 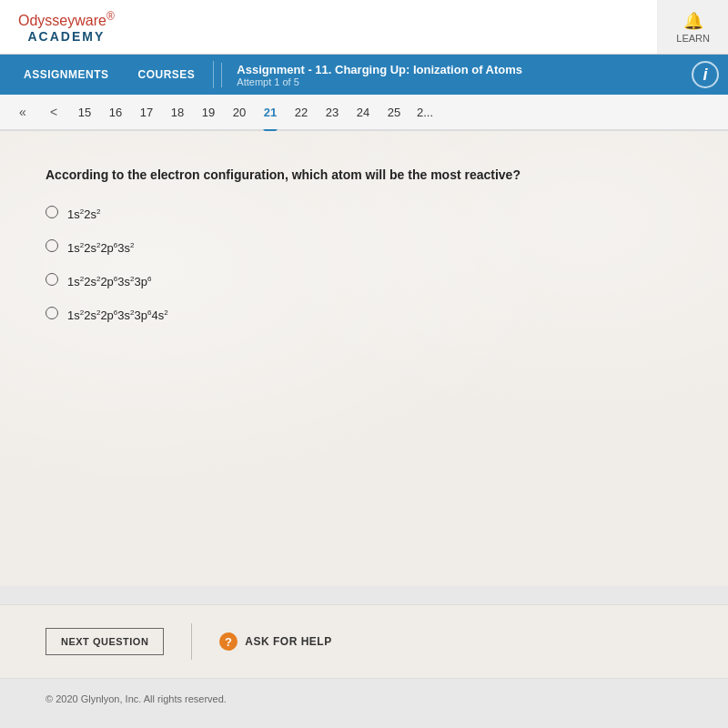 What do you see at coordinates (100, 248) in the screenshot?
I see `answer-text-b: 1s22s22p63s2` at bounding box center [100, 248].